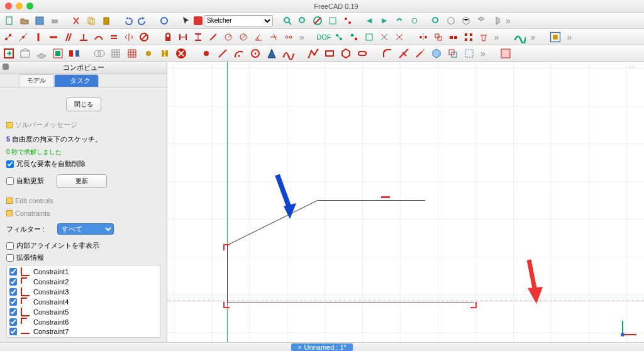 Image resolution: width=644 pixels, height=351 pixels. Describe the element at coordinates (369, 37) in the screenshot. I see `select-element-icon` at that location.